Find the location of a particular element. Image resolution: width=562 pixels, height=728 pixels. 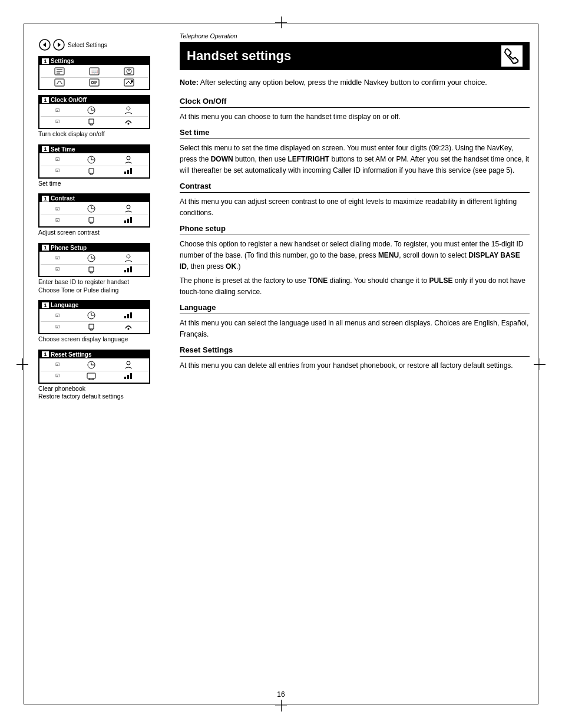

clock-face-icon is located at coordinates (91, 110).